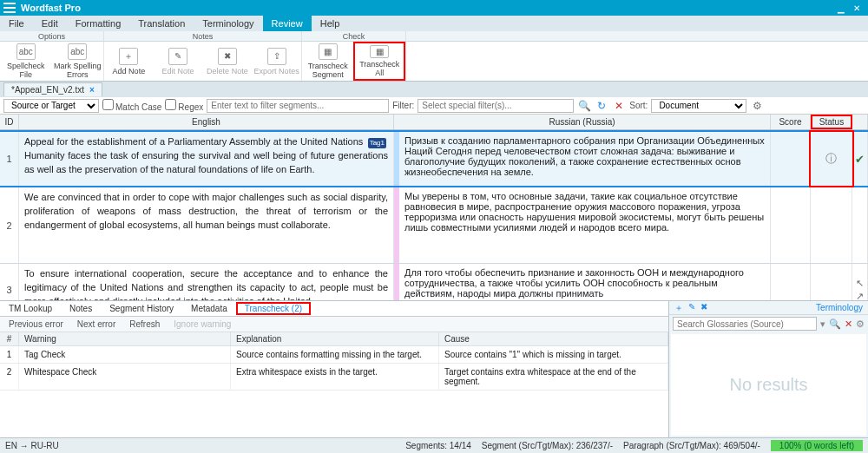 The image size is (868, 453). I want to click on source-cell: Appeal for the establishment of a Parlia…, so click(207, 159).